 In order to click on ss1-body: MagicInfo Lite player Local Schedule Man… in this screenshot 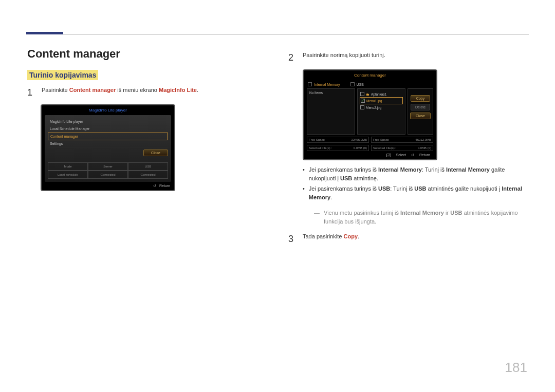, I will do `click(108, 148)`.